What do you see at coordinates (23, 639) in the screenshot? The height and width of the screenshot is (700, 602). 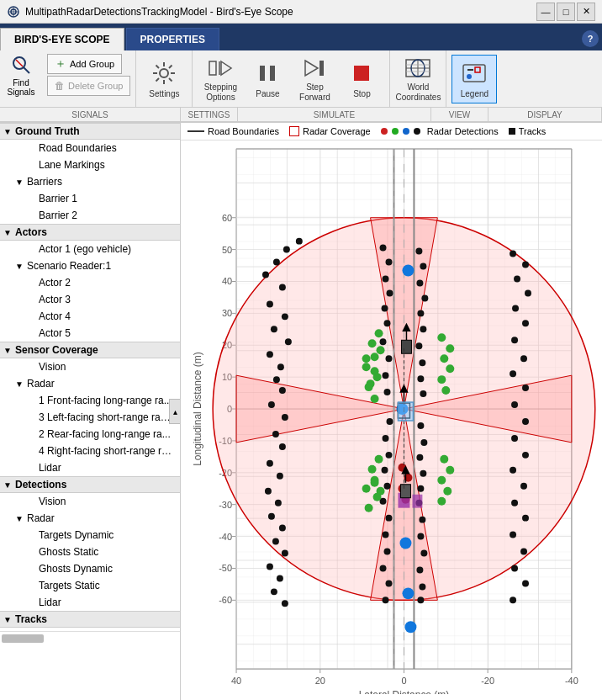 I see `sidebar-hscrollbar-thumb` at bounding box center [23, 639].